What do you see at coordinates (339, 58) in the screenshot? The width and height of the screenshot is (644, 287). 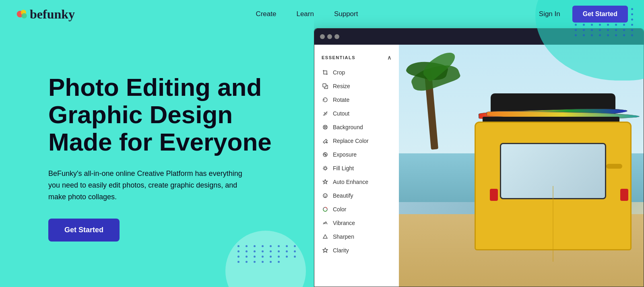 I see `sidebar-section-label: ESSENTIALS` at bounding box center [339, 58].